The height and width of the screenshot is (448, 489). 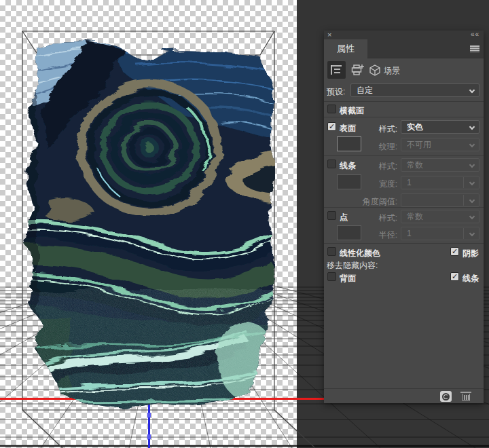 What do you see at coordinates (331, 277) in the screenshot?
I see `back-face-checkbox` at bounding box center [331, 277].